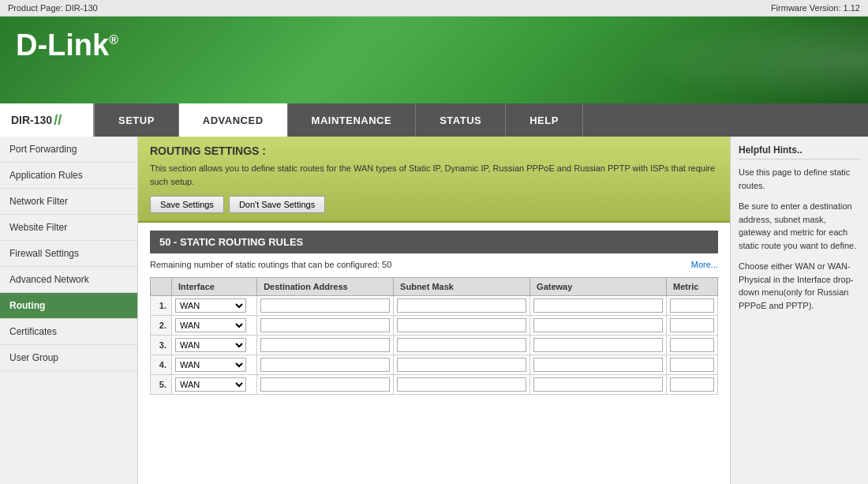  I want to click on table-row: 1. WANWAN-PhysicalLAN, so click(434, 306).